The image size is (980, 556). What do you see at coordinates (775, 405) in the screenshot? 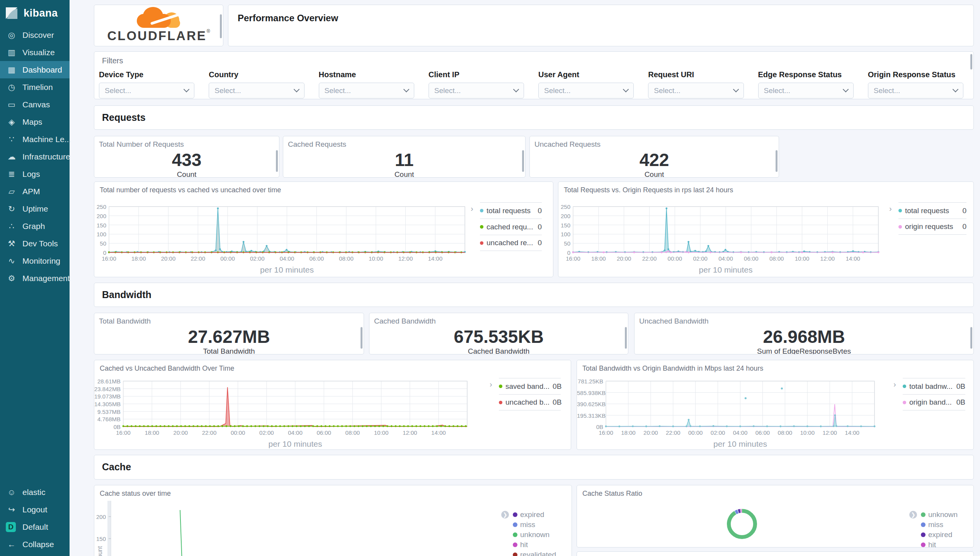
I see `chart-total-vs-origin-bandwidth: Total Bandwidth vs Origin Bandwidth in M…` at bounding box center [775, 405].